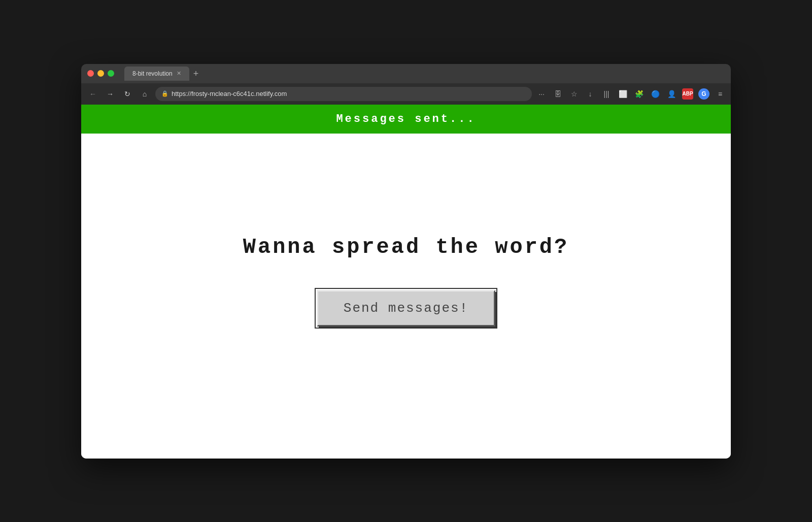 Image resolution: width=812 pixels, height=522 pixels. Describe the element at coordinates (688, 94) in the screenshot. I see `abp-button: ABP` at that location.